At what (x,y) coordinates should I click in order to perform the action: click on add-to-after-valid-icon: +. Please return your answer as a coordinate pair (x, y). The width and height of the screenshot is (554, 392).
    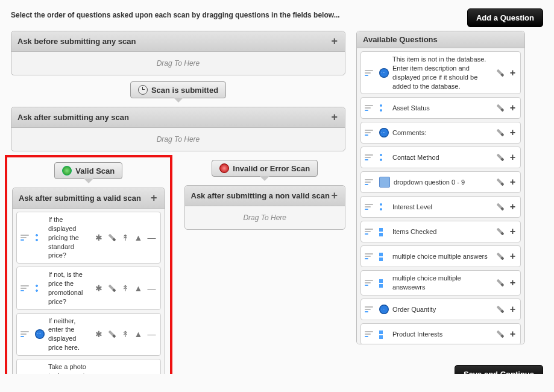
    Looking at the image, I should click on (154, 198).